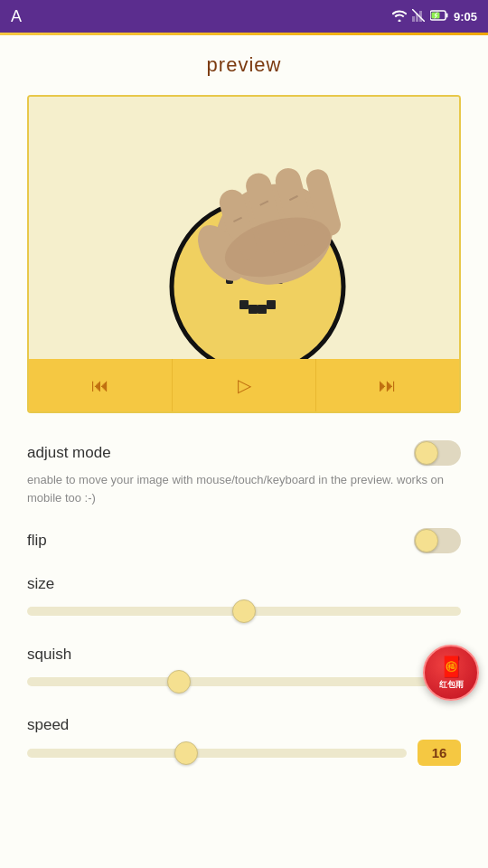 This screenshot has width=488, height=868. What do you see at coordinates (244, 611) in the screenshot?
I see `size-slider` at bounding box center [244, 611].